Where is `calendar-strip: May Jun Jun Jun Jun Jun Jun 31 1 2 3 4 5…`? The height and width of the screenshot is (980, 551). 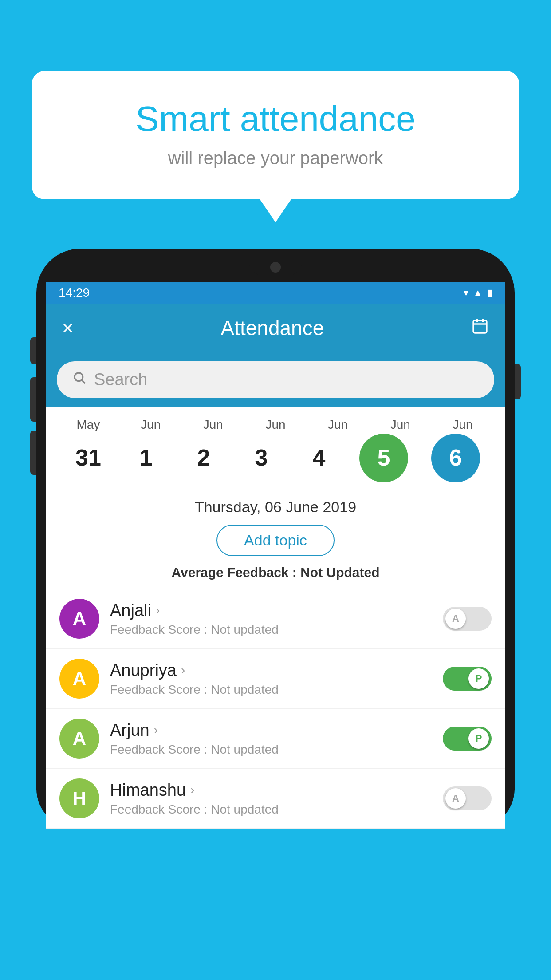
calendar-strip: May Jun Jun Jun Jun Jun Jun 31 1 2 3 4 5… is located at coordinates (276, 447).